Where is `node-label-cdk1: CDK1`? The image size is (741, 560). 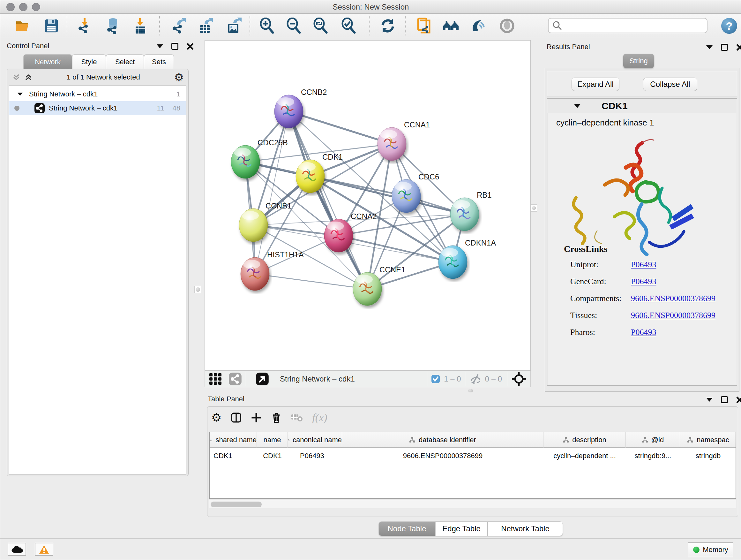
node-label-cdk1: CDK1 is located at coordinates (332, 157).